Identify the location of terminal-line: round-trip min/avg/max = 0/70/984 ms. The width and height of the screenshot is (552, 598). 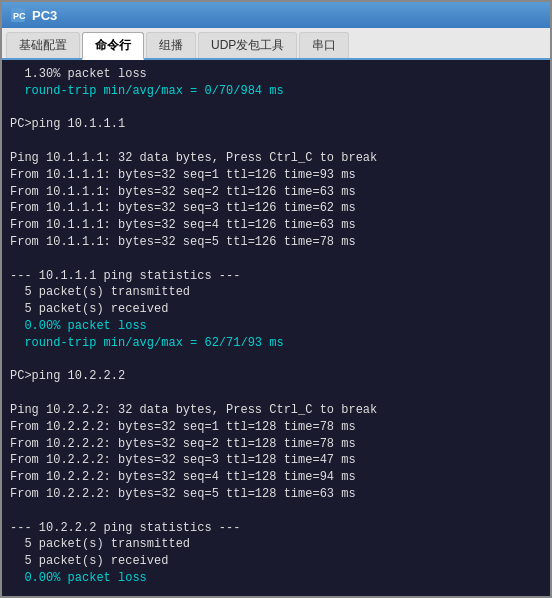
(276, 92).